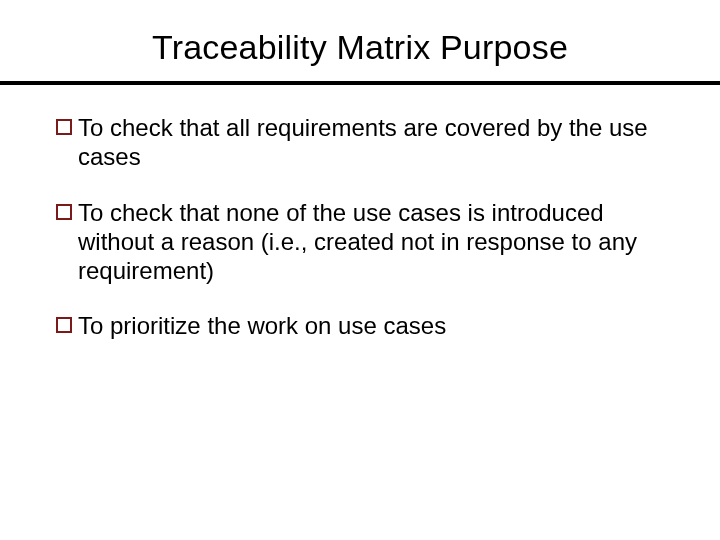 The height and width of the screenshot is (540, 720). I want to click on bullet-text: To prioritize the work on use cases, so click(262, 326).